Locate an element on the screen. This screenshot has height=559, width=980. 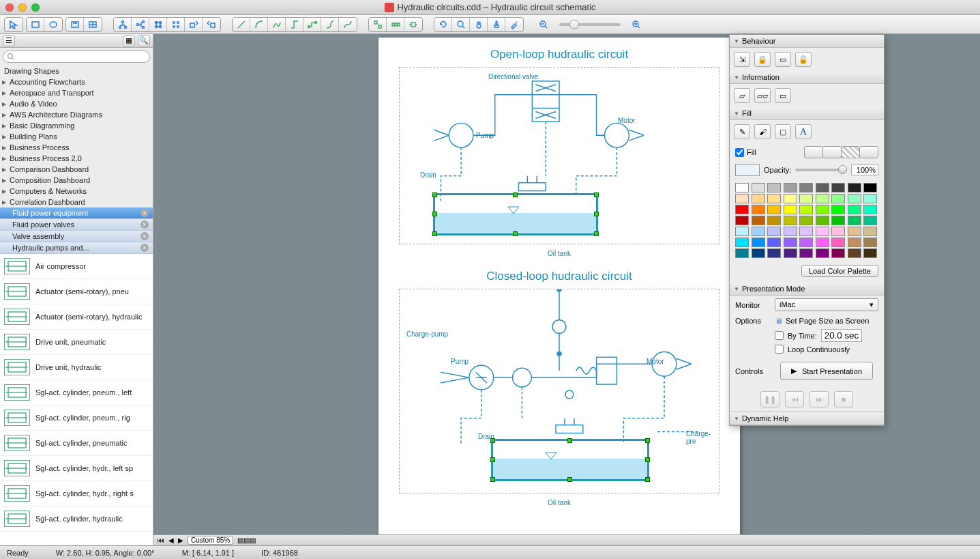
shape-item: Actuator (semi-rotary), hydraulic is located at coordinates (76, 317).